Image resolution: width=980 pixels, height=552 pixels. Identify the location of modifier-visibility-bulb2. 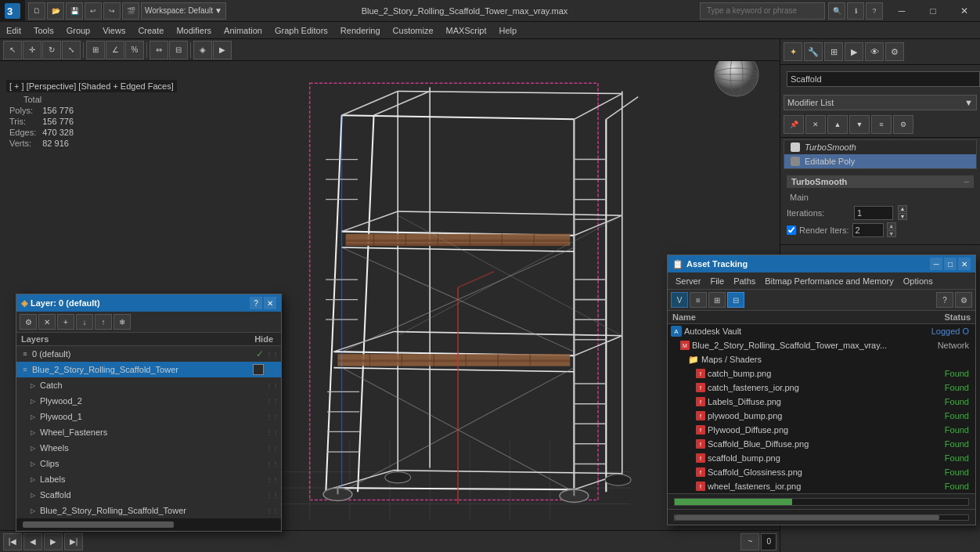
(795, 161).